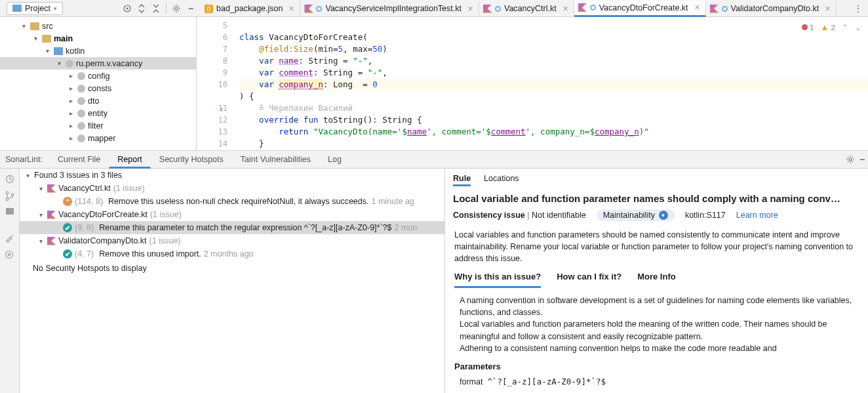  I want to click on stripe-close-icon, so click(10, 255).